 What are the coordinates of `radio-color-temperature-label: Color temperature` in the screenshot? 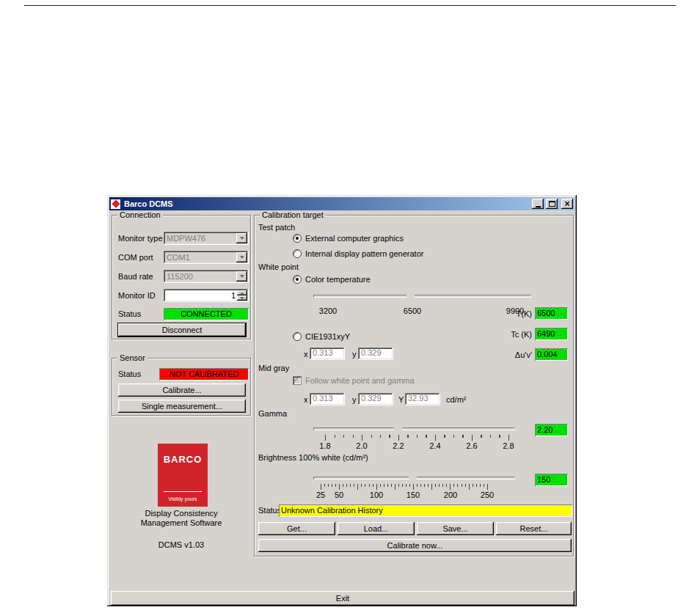 It's located at (338, 279).